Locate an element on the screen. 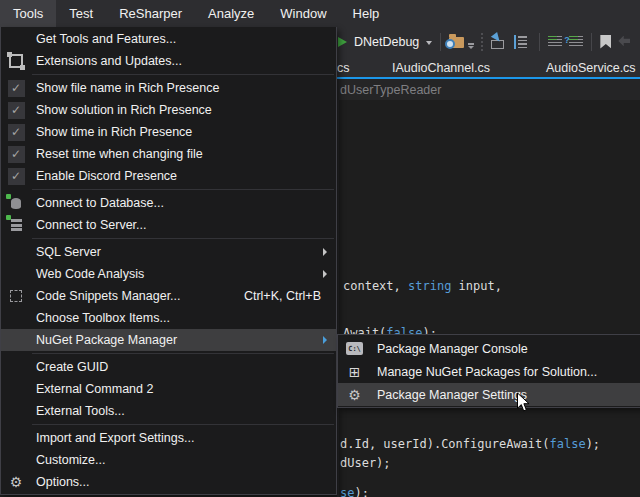 This screenshot has height=497, width=640. menu-item-options: Options... is located at coordinates (168, 482).